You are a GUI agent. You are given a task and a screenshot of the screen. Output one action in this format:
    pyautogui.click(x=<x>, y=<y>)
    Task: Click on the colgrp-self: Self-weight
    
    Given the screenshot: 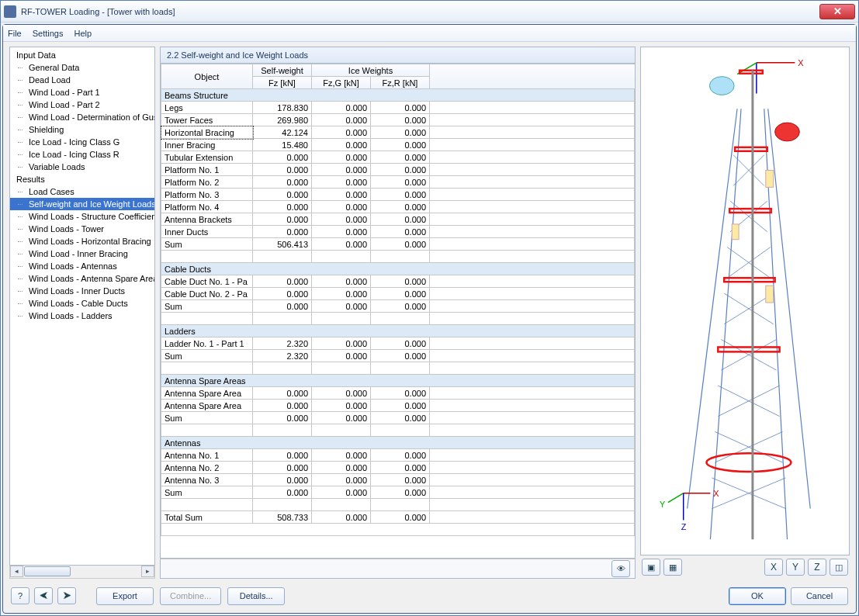 What is the action you would take?
    pyautogui.click(x=282, y=71)
    